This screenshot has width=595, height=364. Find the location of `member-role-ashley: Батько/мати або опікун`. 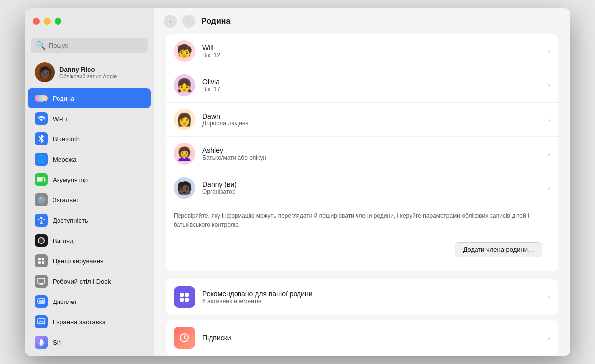

member-role-ashley: Батько/мати або опікун is located at coordinates (372, 158).